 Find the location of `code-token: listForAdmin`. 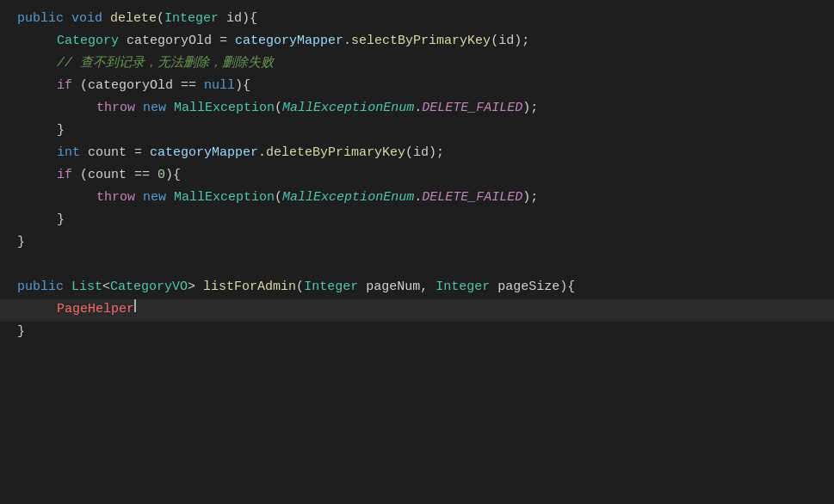

code-token: listForAdmin is located at coordinates (250, 287).